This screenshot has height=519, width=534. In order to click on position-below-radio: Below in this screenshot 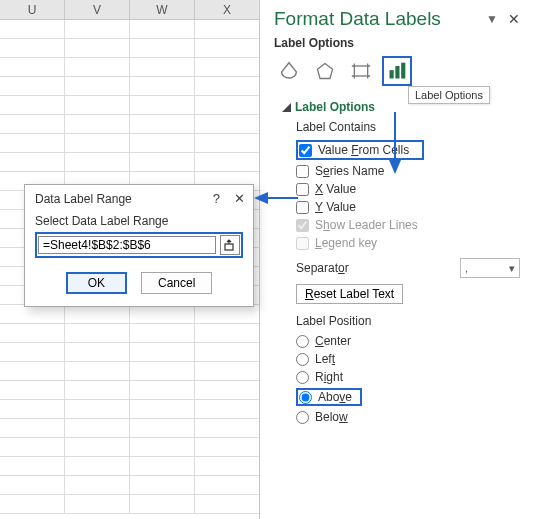, I will do `click(408, 417)`.